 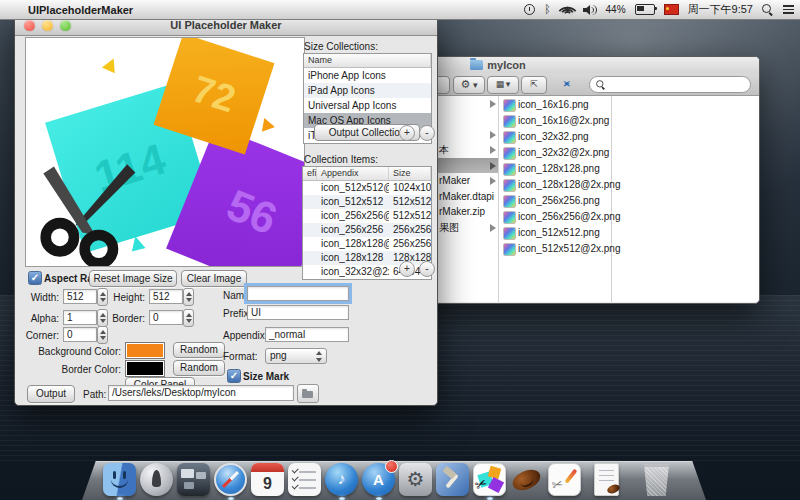 What do you see at coordinates (166, 318) in the screenshot?
I see `border-field: 0` at bounding box center [166, 318].